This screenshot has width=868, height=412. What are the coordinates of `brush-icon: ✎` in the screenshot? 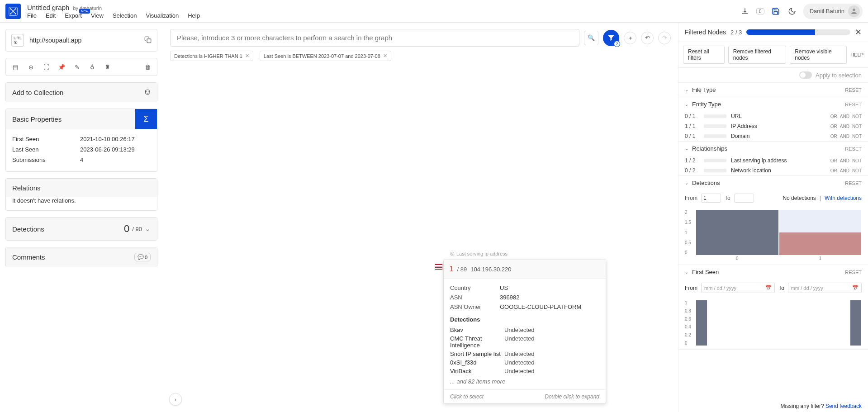 It's located at (77, 67).